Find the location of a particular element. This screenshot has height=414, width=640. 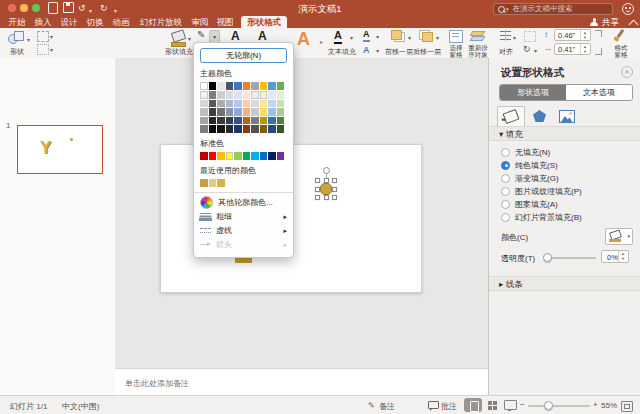

tab-text-options: 文本选项 is located at coordinates (599, 92).